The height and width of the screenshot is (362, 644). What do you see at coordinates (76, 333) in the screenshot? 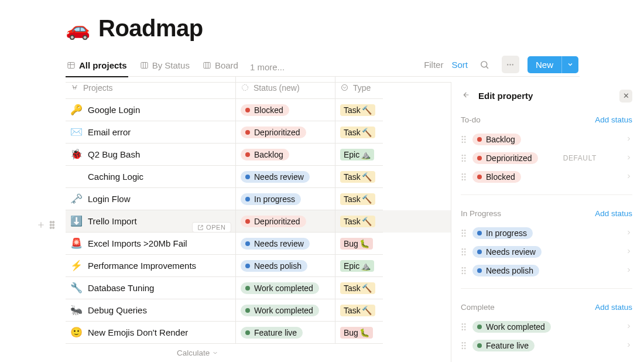
I see `row-icon: 🙂` at bounding box center [76, 333].